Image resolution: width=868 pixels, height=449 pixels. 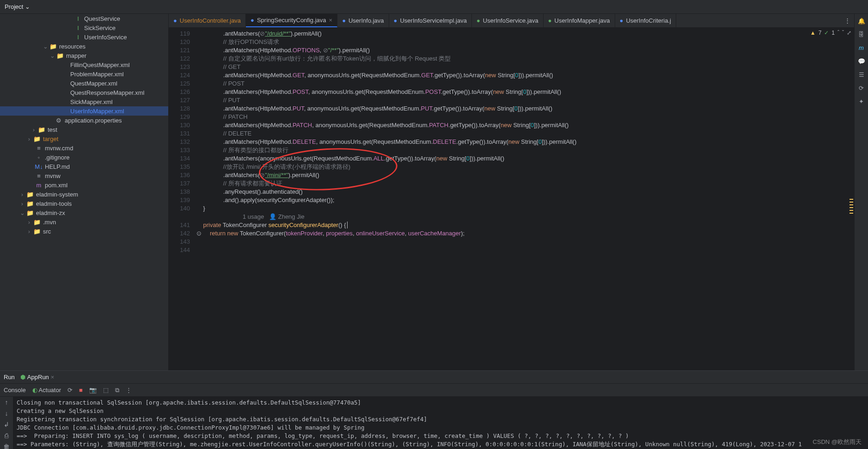 What do you see at coordinates (92, 102) in the screenshot?
I see `tree-item-label: SickMapper.xml` at bounding box center [92, 102].